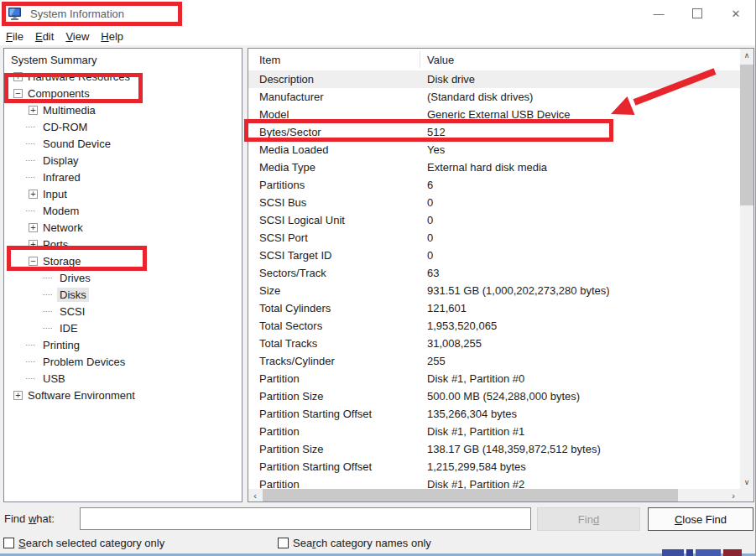  I want to click on clipped-text-artifact, so click(708, 553).